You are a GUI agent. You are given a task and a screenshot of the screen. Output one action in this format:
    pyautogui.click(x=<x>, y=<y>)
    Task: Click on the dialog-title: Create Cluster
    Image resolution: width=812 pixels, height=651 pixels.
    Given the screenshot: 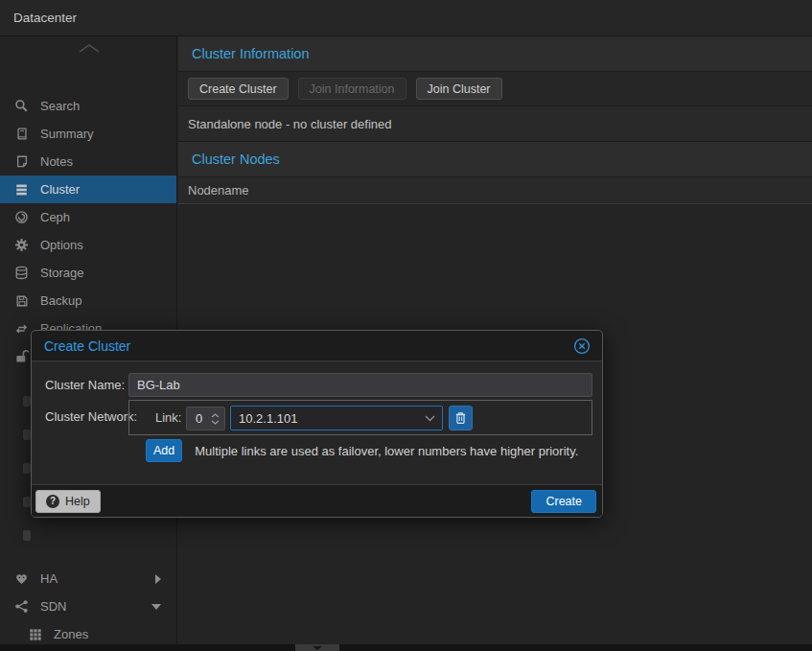 What is the action you would take?
    pyautogui.click(x=87, y=346)
    